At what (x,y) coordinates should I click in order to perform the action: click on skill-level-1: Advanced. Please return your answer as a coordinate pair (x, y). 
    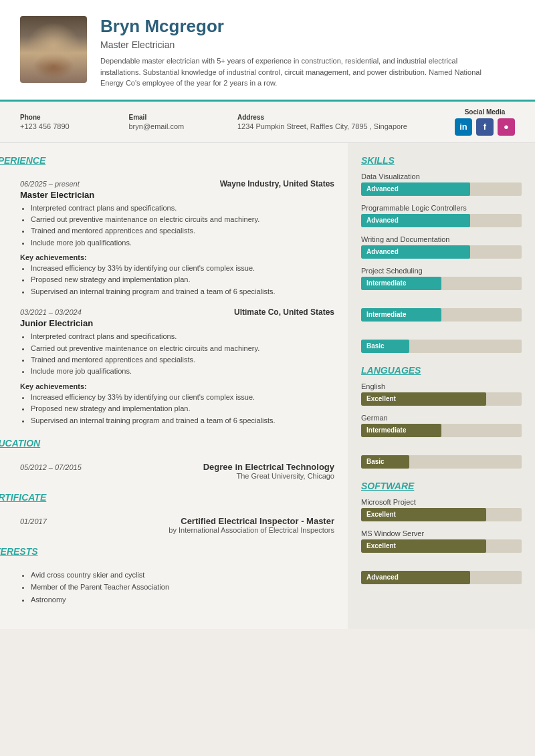
    Looking at the image, I should click on (383, 221).